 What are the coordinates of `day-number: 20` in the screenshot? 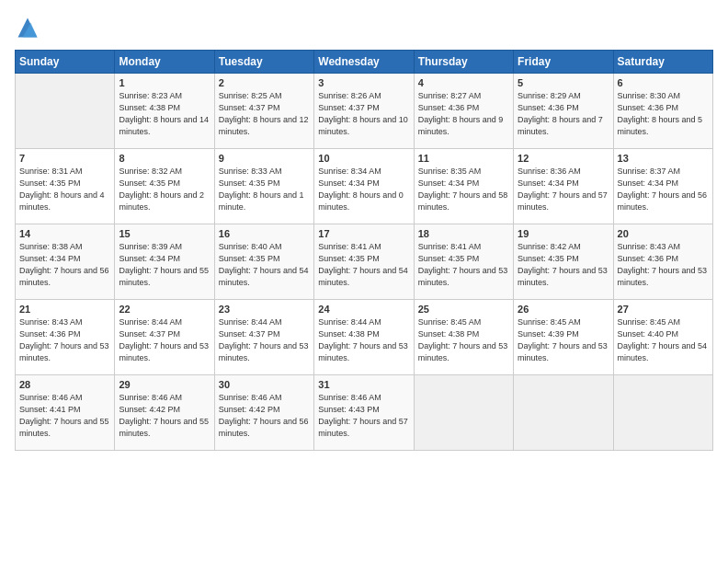 It's located at (664, 234).